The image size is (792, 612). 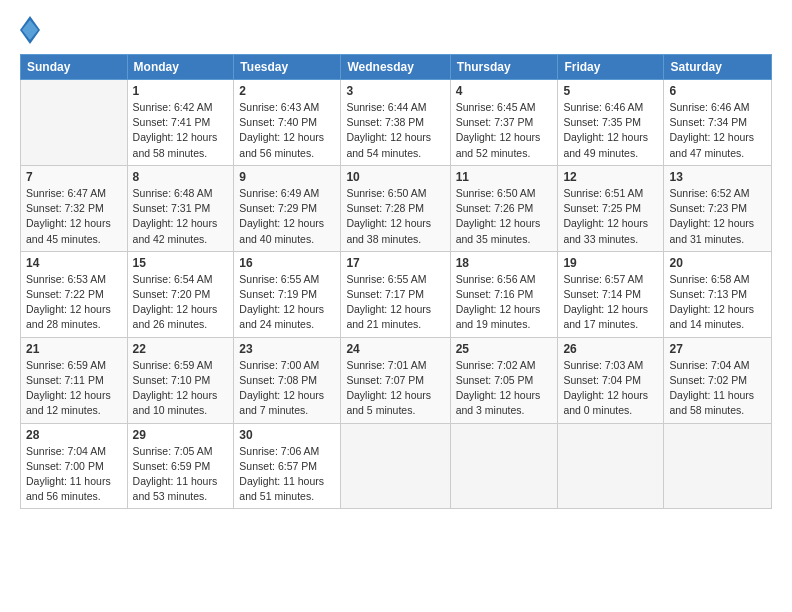 I want to click on calendar-week-1: 1Sunrise: 6:42 AMSunset: 7:41 PMDaylight…, so click(x=396, y=123).